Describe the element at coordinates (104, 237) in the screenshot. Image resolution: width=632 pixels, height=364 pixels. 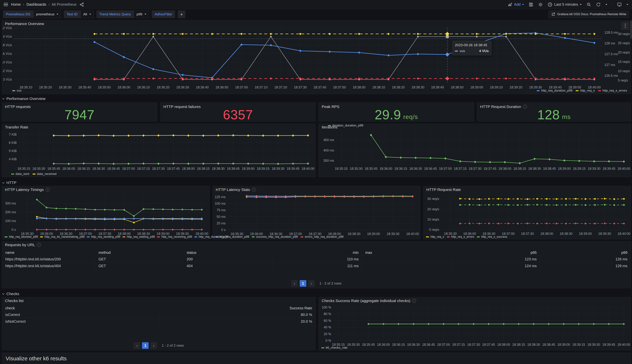
I see `legend-item-http_req_sending_p99: http_req_sending_p99` at that location.